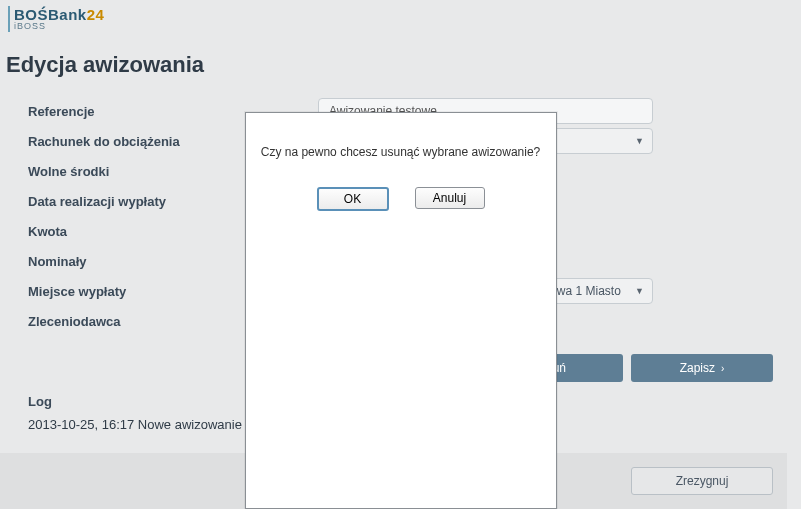  I want to click on confirm-ok-label: OK, so click(352, 199).